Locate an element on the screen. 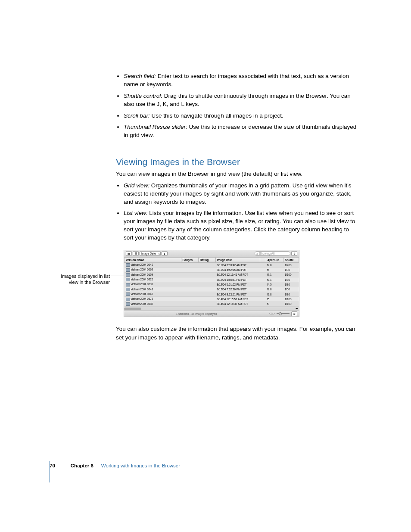  bullet-desc: Use this to navigate through all images … is located at coordinates (217, 115).